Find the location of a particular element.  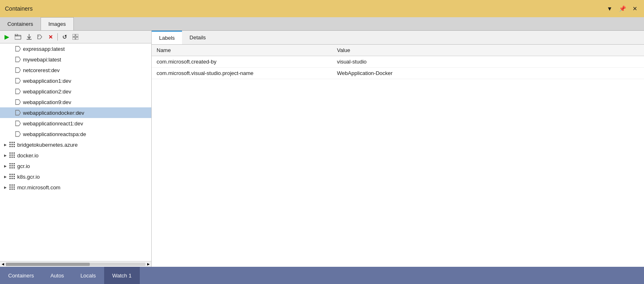

tree-item-label: mcr.microsoft.com is located at coordinates (39, 188).